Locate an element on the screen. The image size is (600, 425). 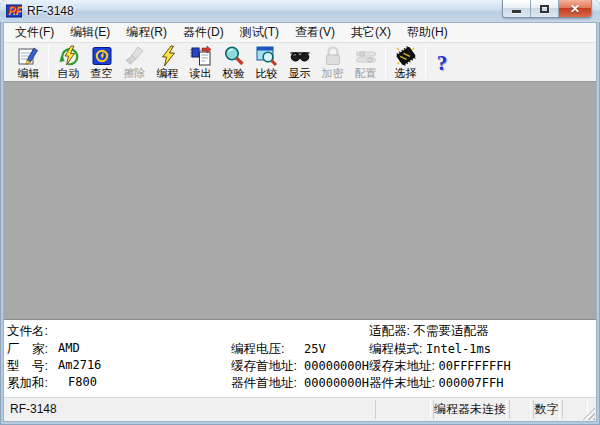
window-title: RF-3148 is located at coordinates (50, 11).